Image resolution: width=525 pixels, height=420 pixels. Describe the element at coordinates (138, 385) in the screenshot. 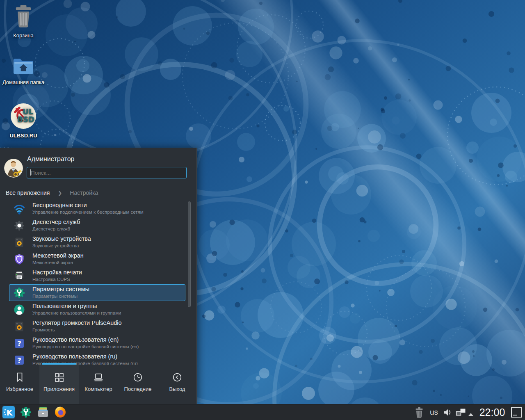

I see `tab-recent: Последние` at that location.